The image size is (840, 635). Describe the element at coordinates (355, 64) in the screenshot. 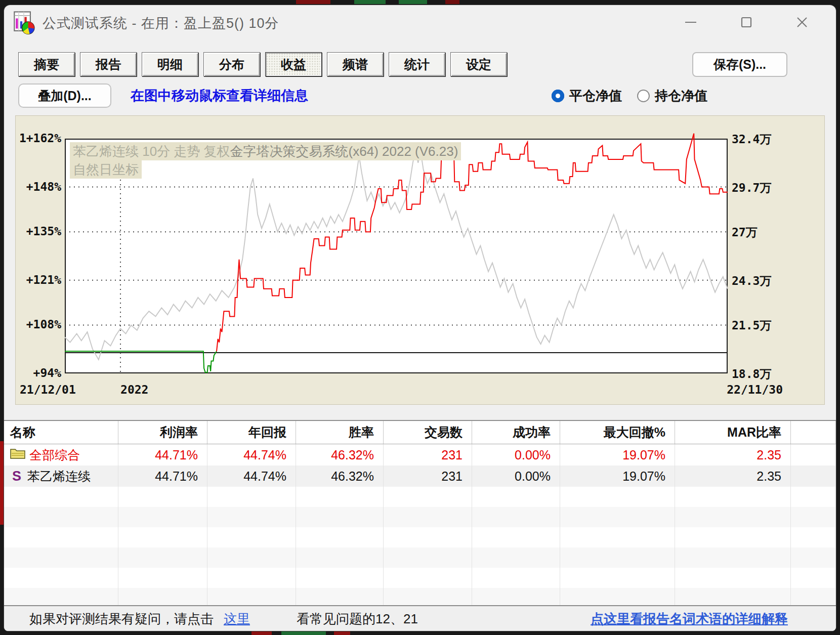

I see `tab-spectrum: 频谱` at that location.